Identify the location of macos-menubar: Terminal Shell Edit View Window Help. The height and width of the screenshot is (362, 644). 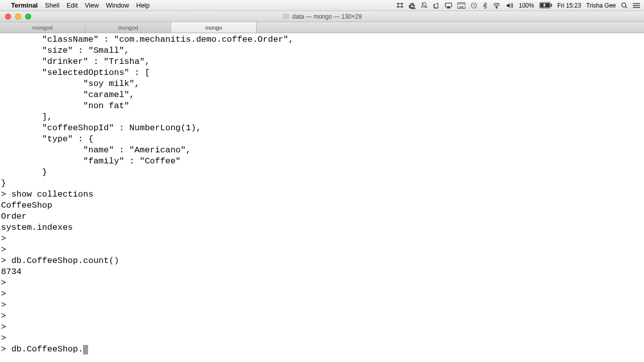
(322, 6).